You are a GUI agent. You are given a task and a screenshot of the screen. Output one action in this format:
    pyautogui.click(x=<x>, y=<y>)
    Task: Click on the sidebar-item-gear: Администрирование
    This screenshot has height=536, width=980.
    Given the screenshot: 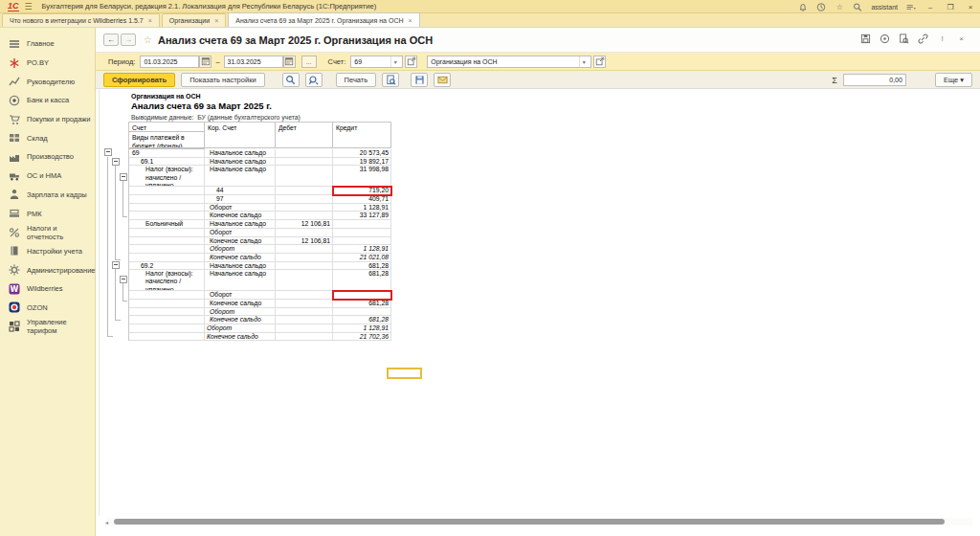 What is the action you would take?
    pyautogui.click(x=48, y=270)
    